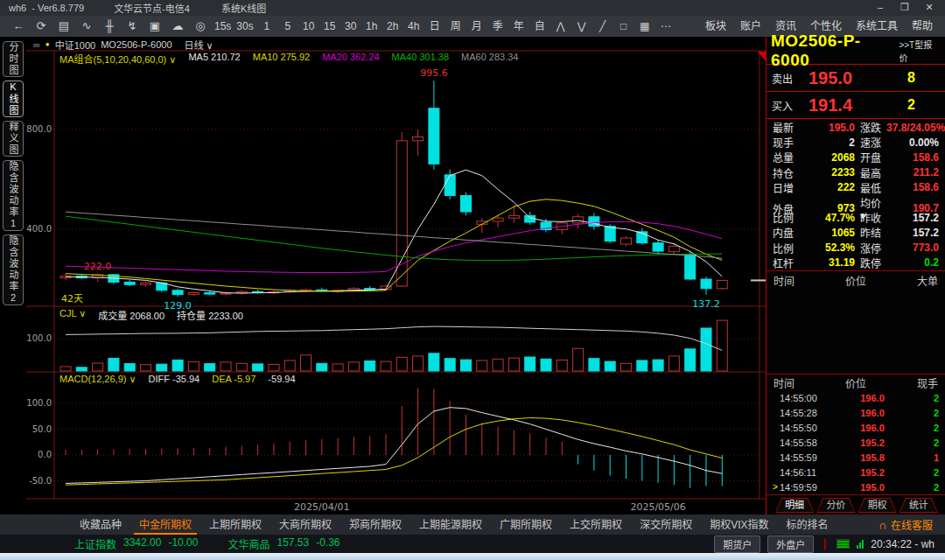 This screenshot has height=560, width=945. Describe the element at coordinates (856, 397) in the screenshot. I see `tick-row: 14:55:00 196.0 2` at that location.